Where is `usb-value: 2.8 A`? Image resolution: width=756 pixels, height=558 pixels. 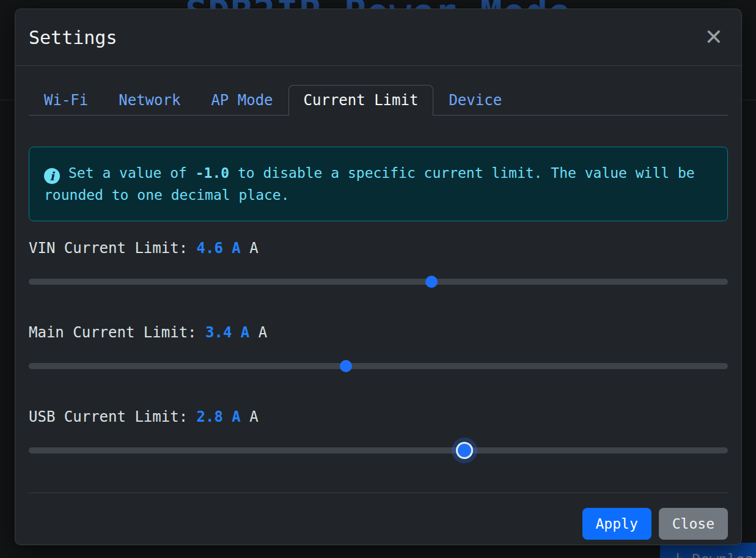
usb-value: 2.8 A is located at coordinates (219, 417).